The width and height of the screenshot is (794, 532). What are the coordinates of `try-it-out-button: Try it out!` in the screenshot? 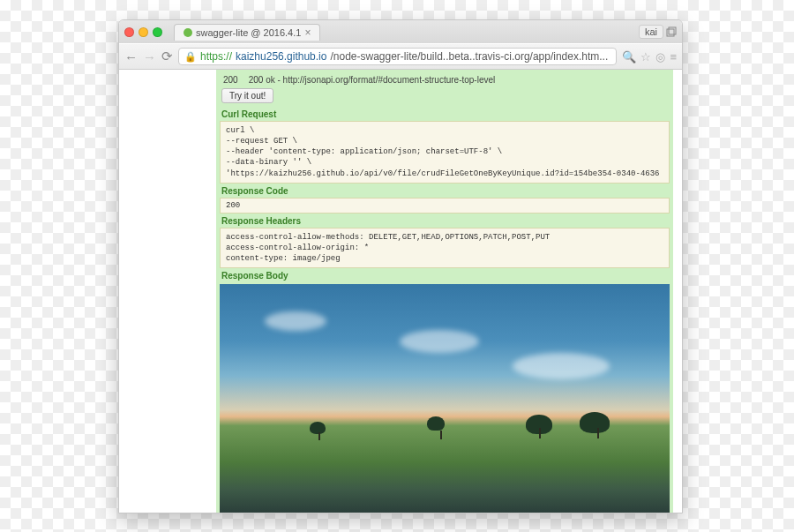 It's located at (247, 95).